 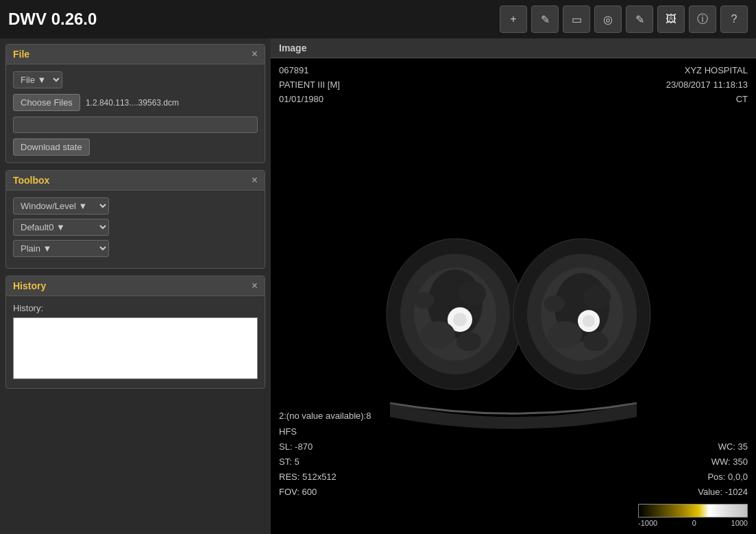 What do you see at coordinates (722, 492) in the screenshot?
I see `pixel-value: Value: -1024` at bounding box center [722, 492].